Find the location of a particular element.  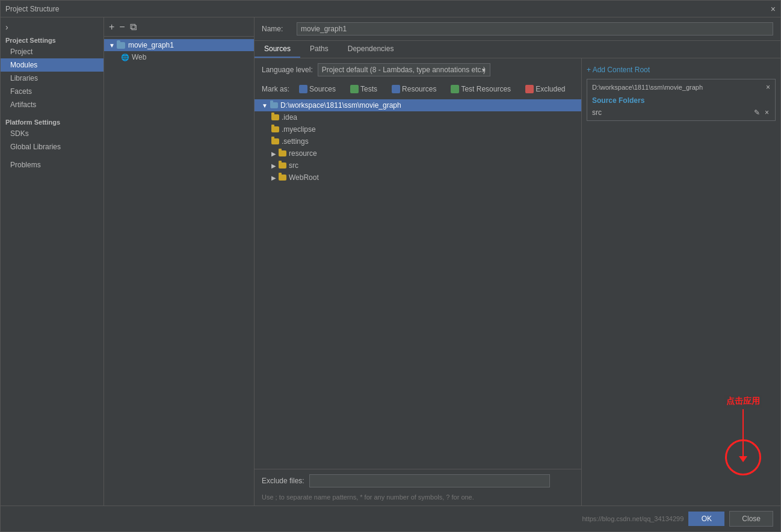

source-folder-item: src ✎ × is located at coordinates (681, 113).